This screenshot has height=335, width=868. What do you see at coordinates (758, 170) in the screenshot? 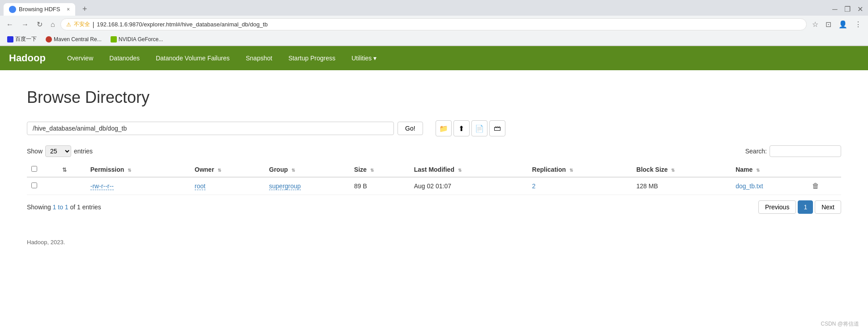
I see `sort-icon-name: ⇅` at bounding box center [758, 170].